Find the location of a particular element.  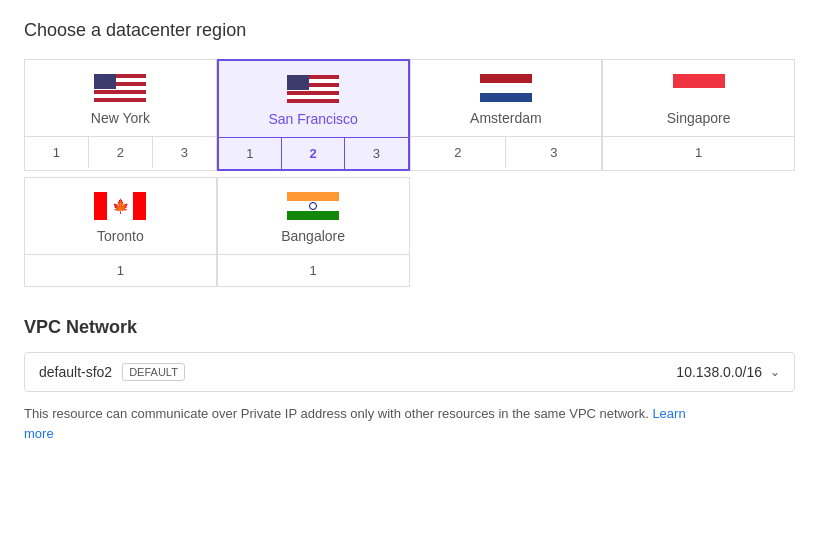

region-card-toronto: 🍁 Toronto 1 is located at coordinates (120, 232).